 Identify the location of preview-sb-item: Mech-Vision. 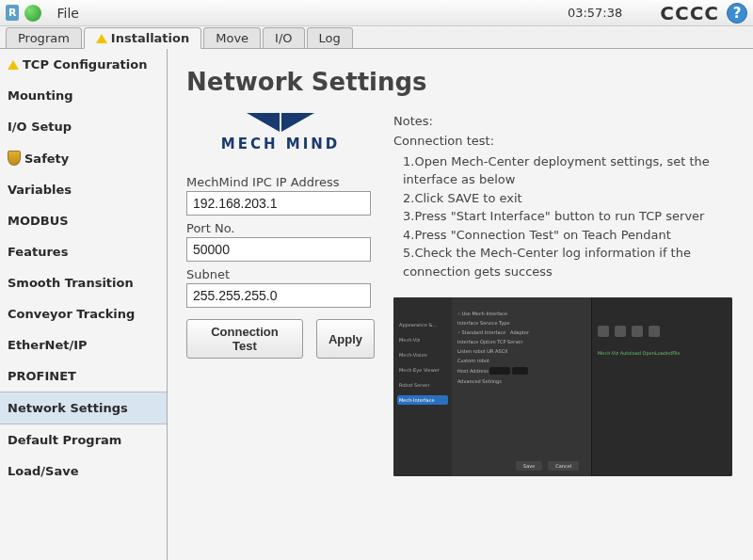
(423, 355).